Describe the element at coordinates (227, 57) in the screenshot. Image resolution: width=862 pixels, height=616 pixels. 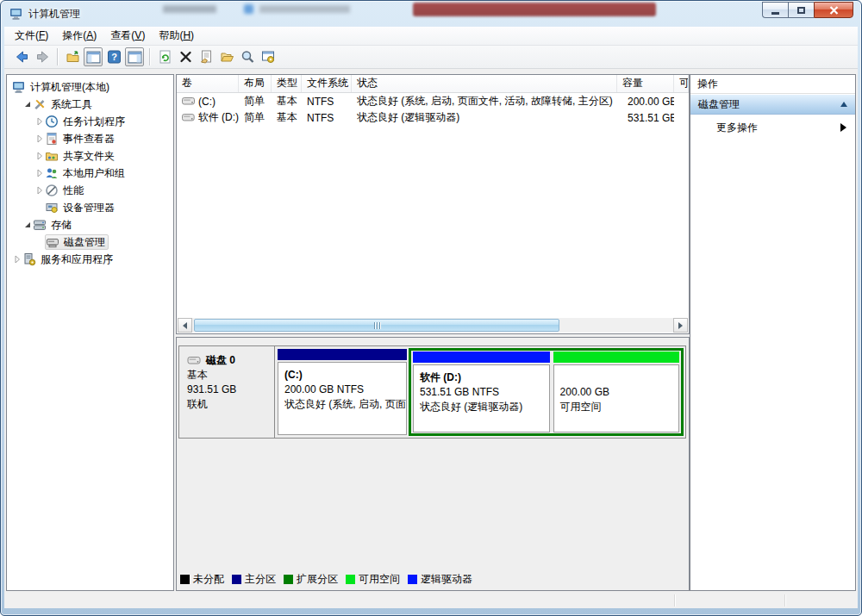
I see `open-folder-button` at that location.